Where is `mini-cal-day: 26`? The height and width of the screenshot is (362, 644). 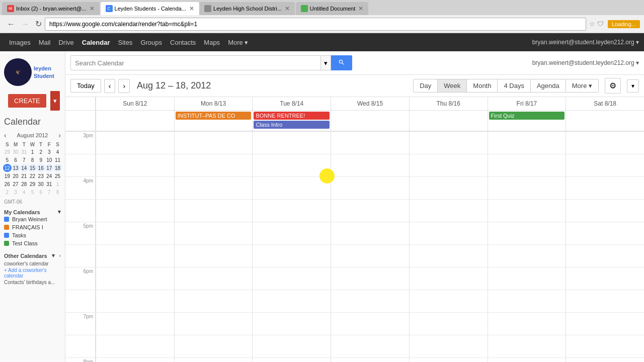
mini-cal-day: 26 is located at coordinates (7, 184).